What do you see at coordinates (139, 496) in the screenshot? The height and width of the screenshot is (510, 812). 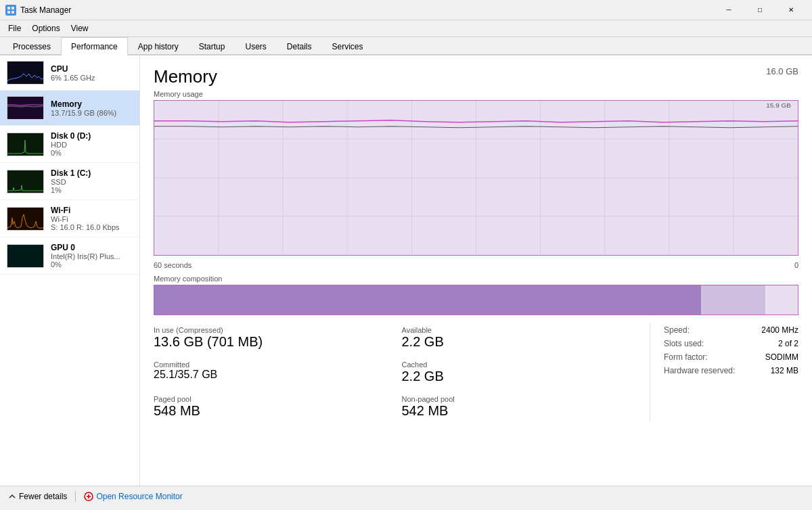 I see `open-rm-label: Open Resource Monitor` at bounding box center [139, 496].